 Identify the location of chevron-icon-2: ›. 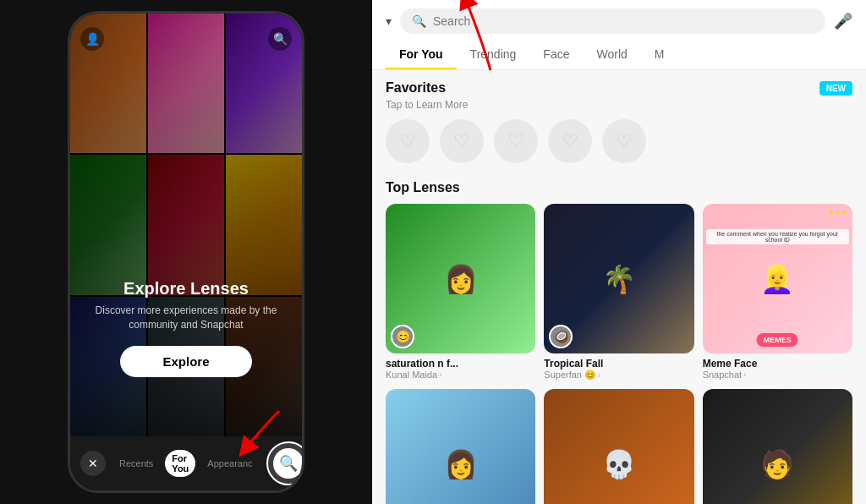
(599, 375).